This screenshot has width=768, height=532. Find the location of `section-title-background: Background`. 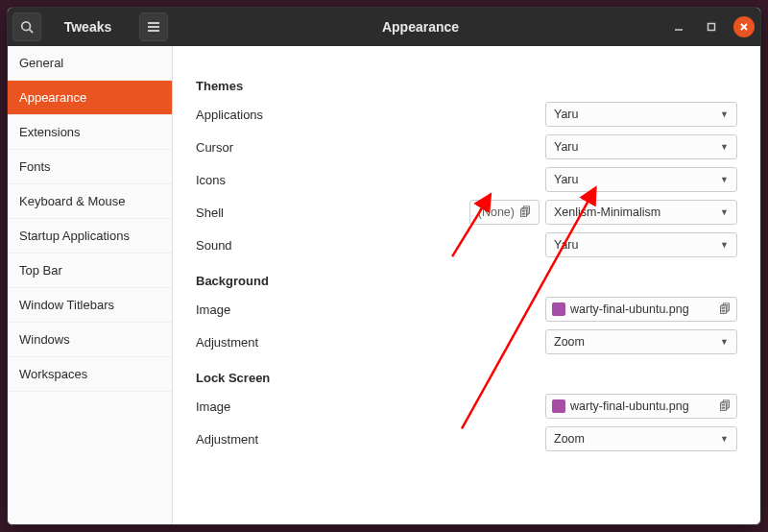

section-title-background: Background is located at coordinates (467, 280).